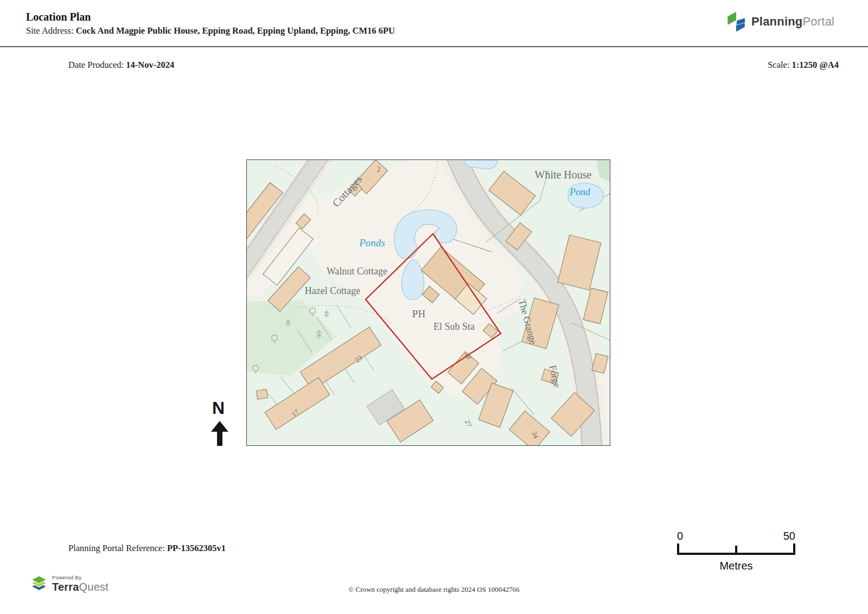 The image size is (868, 614). Describe the element at coordinates (434, 47) in the screenshot. I see `header-divider` at that location.